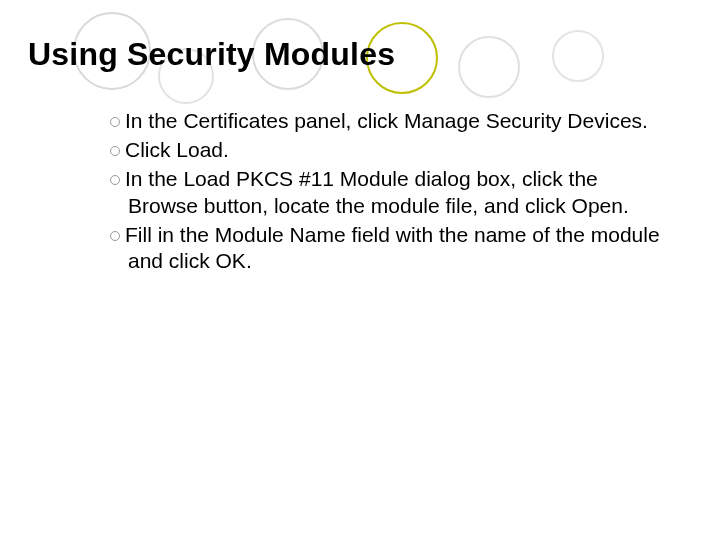  What do you see at coordinates (392, 248) in the screenshot?
I see `list-item-text: Fill in the Module Name field with the n…` at bounding box center [392, 248].